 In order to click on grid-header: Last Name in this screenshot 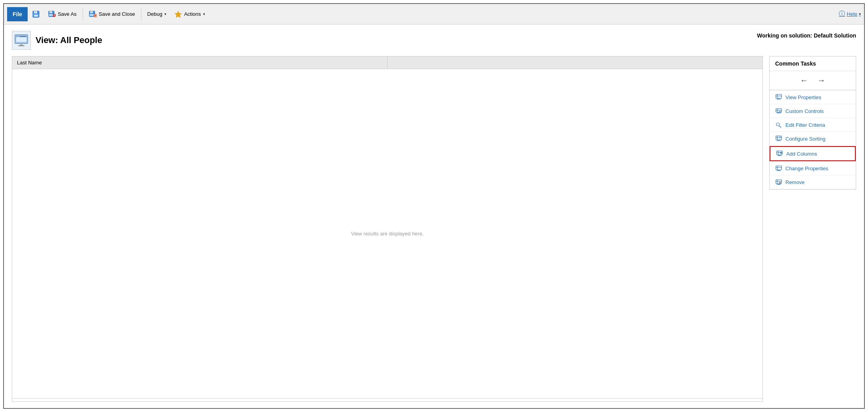, I will do `click(387, 63)`.